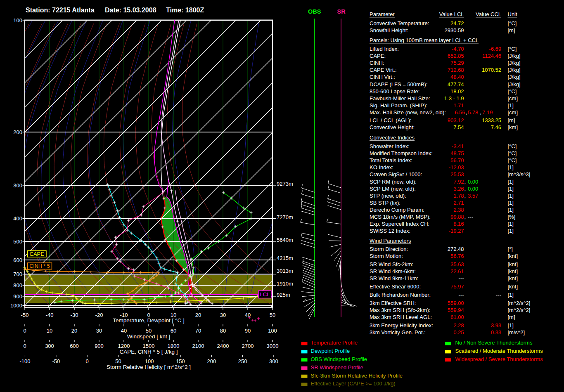 The image size is (564, 392). I want to click on svg-text: 652.85, so click(456, 56).